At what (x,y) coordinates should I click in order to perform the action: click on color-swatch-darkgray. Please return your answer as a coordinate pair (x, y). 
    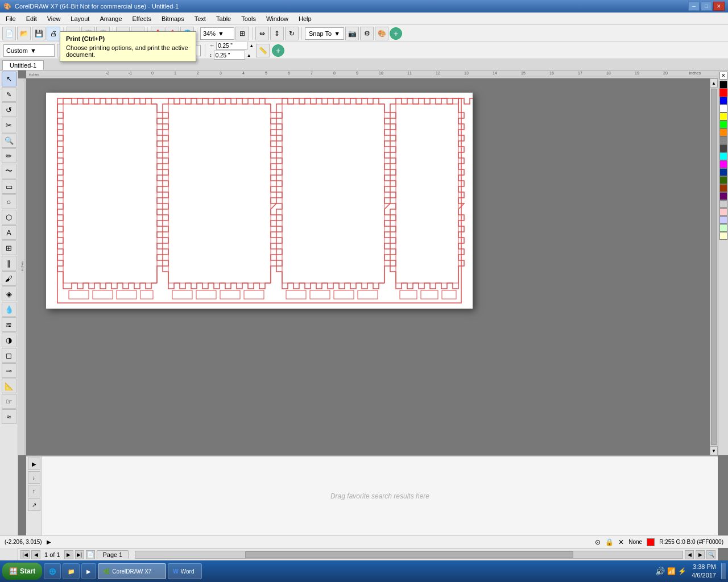
    Looking at the image, I should click on (723, 148).